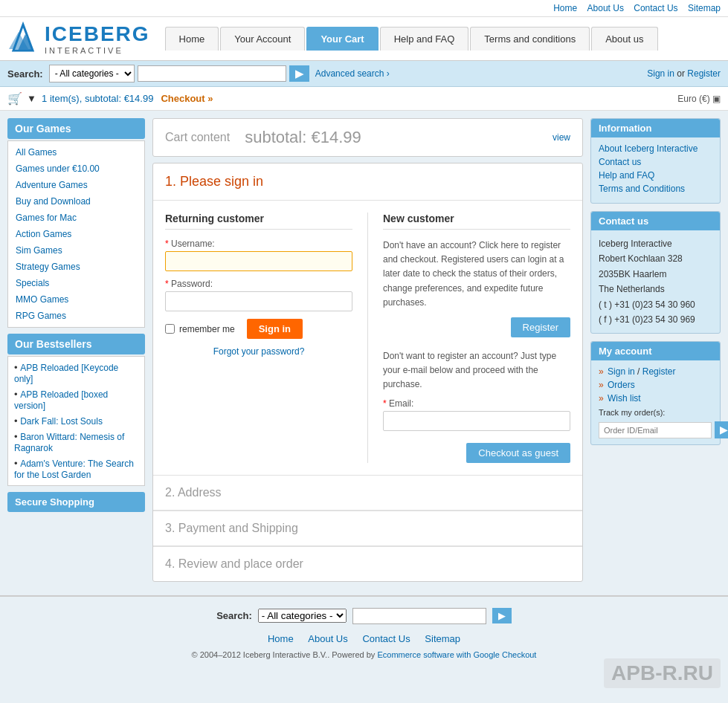 This screenshot has width=728, height=703. I want to click on search-button: ▶, so click(299, 74).